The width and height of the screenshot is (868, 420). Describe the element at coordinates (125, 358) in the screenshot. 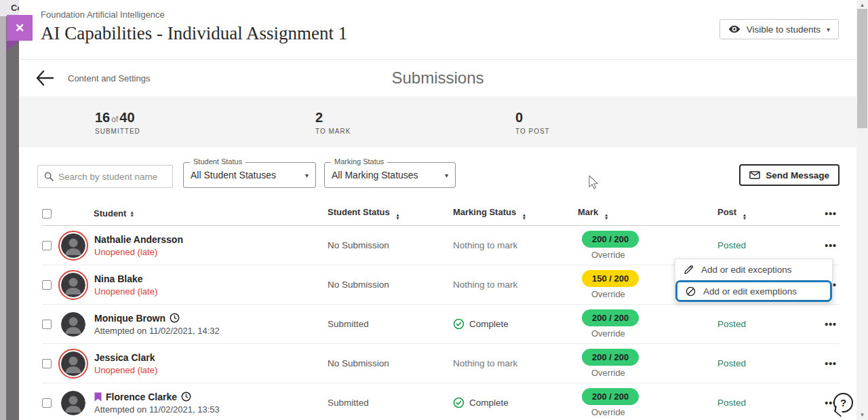

I see `student-name-link: Jessica Clark` at that location.